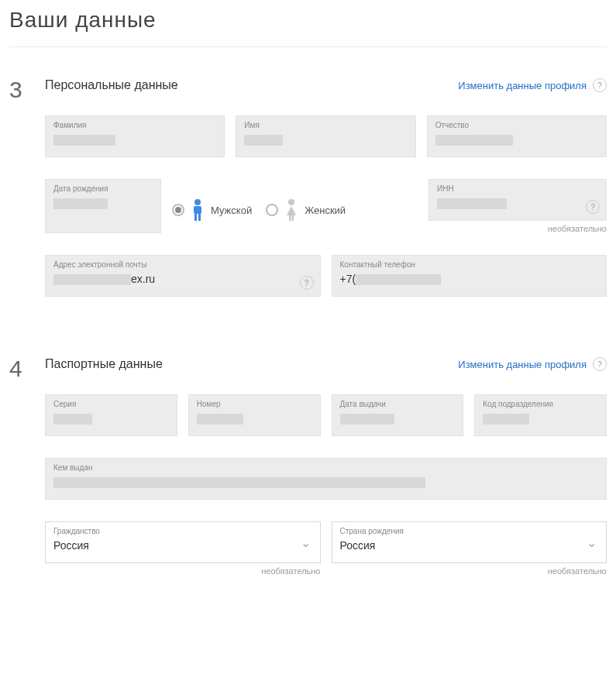  What do you see at coordinates (27, 477) in the screenshot?
I see `step-number-4: 4` at bounding box center [27, 477].